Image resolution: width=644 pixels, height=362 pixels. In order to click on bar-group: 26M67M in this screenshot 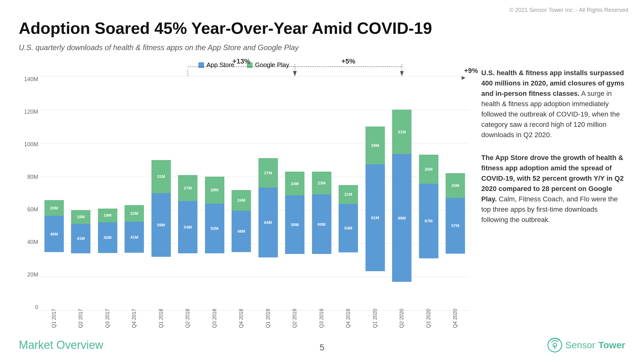, I will do `click(429, 194)`.